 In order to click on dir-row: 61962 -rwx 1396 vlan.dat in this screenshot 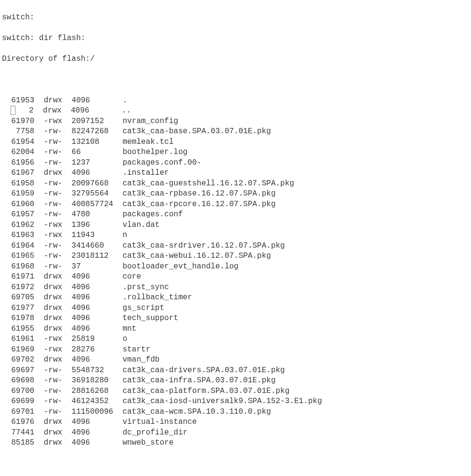, I will do `click(237, 225)`.